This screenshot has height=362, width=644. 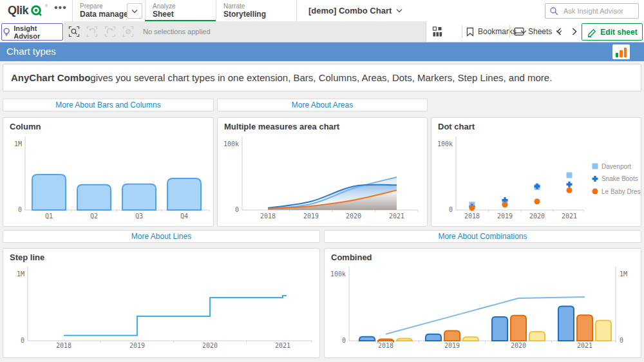 I want to click on sheet-icon, so click(x=519, y=32).